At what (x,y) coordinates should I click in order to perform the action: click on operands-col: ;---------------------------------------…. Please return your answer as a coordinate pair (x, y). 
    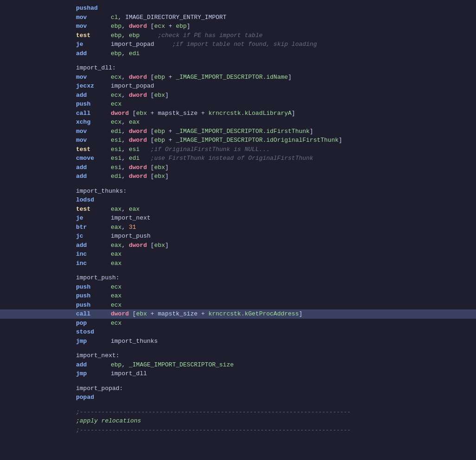
    Looking at the image, I should click on (275, 430).